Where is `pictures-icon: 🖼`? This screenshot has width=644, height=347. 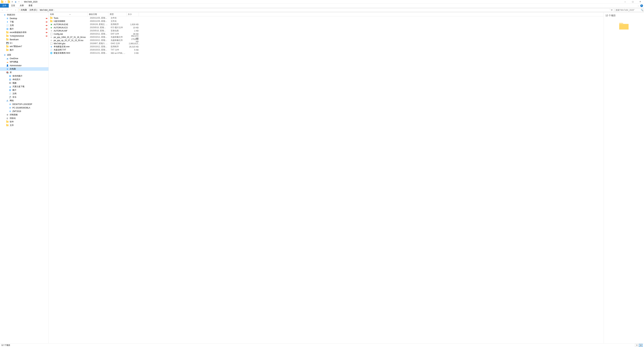 pictures-icon: 🖼 is located at coordinates (8, 29).